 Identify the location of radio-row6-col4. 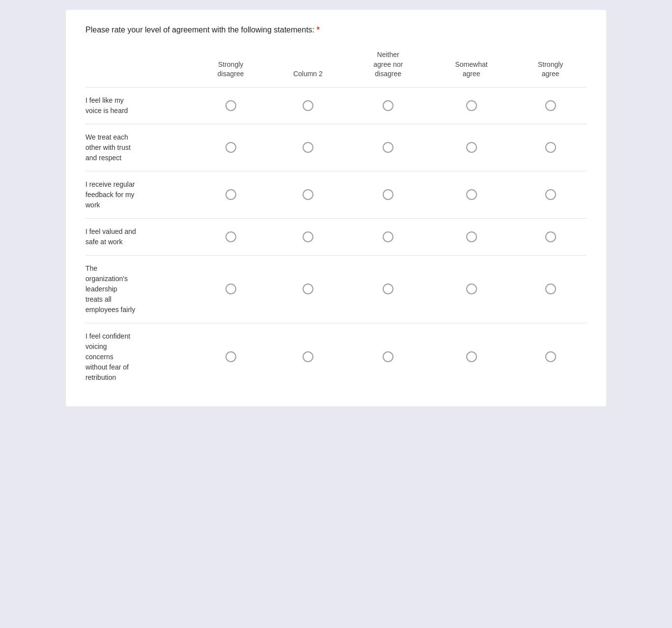
(472, 357).